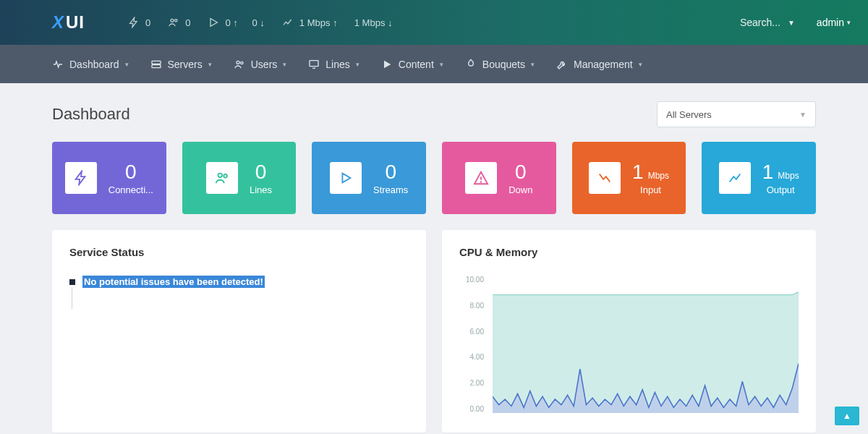 This screenshot has height=434, width=868. What do you see at coordinates (288, 22) in the screenshot?
I see `trend-icon` at bounding box center [288, 22].